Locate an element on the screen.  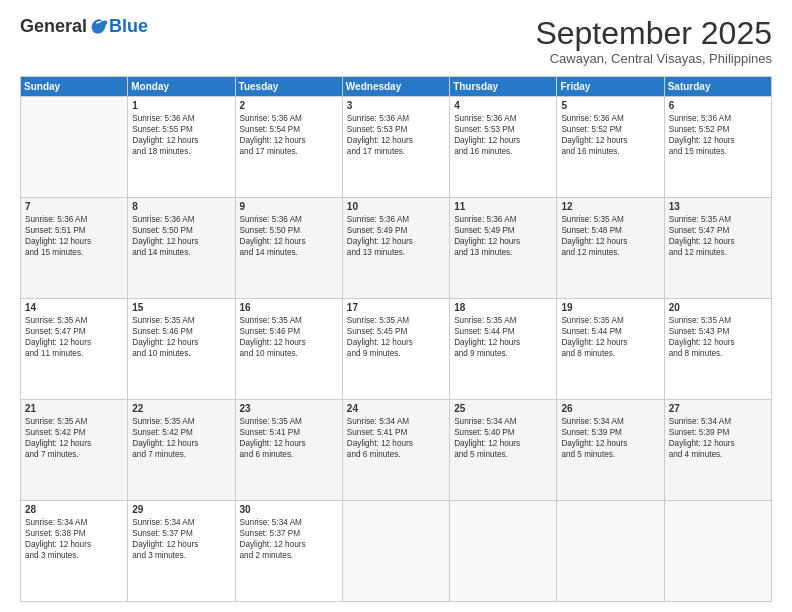
calendar-cell: 21Sunrise: 5:35 AM Sunset: 5:42 PM Dayli… is located at coordinates (74, 450).